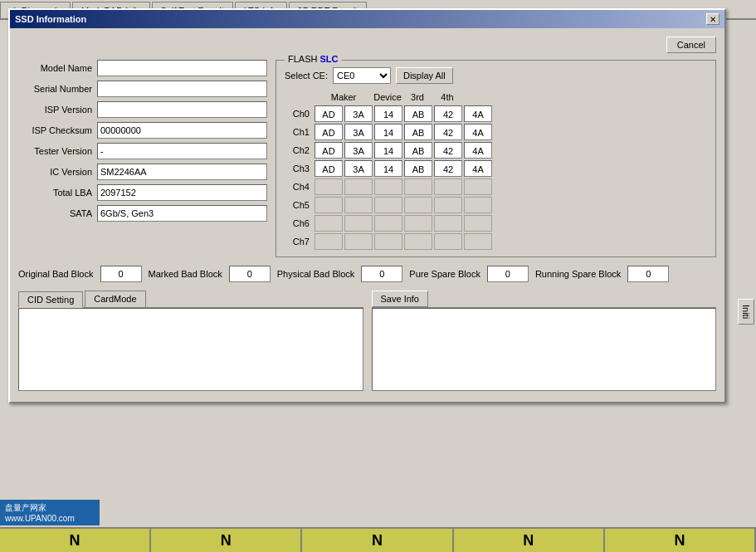  Describe the element at coordinates (496, 114) in the screenshot. I see `channel-row: Ch0AD3A14AB424A` at that location.